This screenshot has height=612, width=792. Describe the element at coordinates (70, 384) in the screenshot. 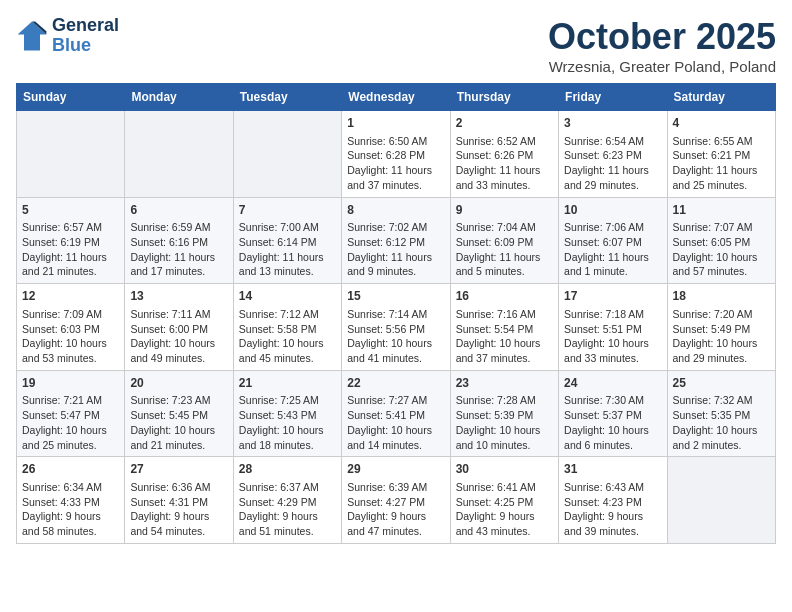

I see `day-number: 19` at that location.